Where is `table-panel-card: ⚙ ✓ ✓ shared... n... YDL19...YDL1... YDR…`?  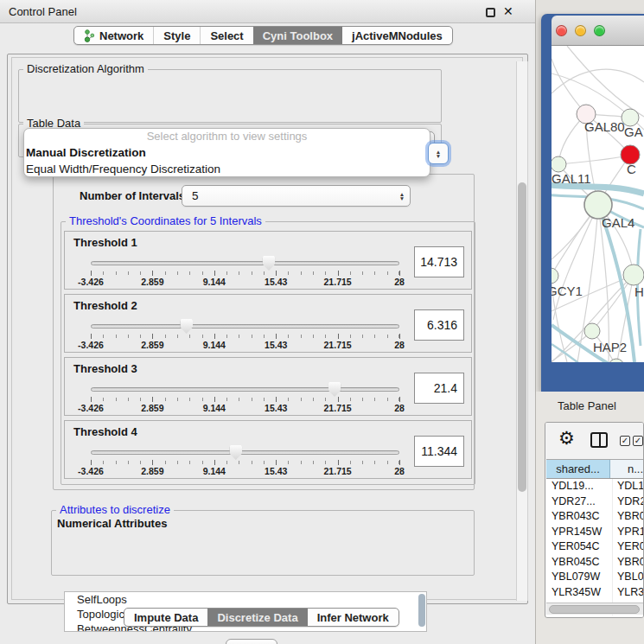
table-panel-card: ⚙ ✓ ✓ shared... n... YDL19...YDL1... YDR… is located at coordinates (595, 520).